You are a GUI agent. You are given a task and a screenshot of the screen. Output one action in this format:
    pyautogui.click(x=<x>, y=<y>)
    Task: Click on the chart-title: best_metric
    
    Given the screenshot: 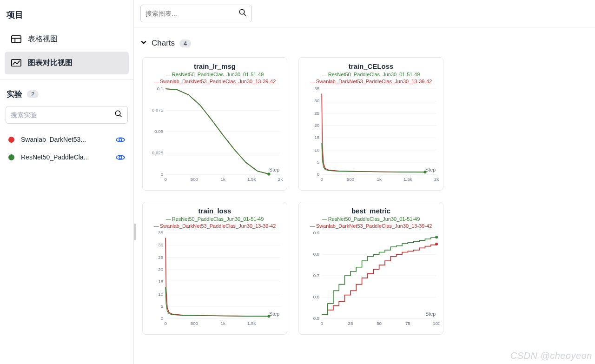 What is the action you would take?
    pyautogui.click(x=371, y=211)
    